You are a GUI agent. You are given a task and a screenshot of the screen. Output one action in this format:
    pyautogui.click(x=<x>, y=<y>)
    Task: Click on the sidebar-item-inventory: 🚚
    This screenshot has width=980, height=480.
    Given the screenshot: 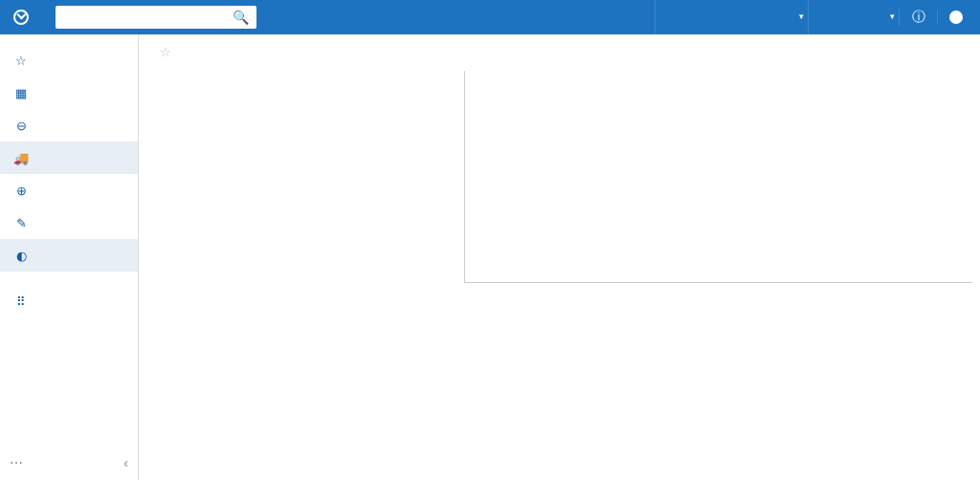 What is the action you would take?
    pyautogui.click(x=69, y=158)
    